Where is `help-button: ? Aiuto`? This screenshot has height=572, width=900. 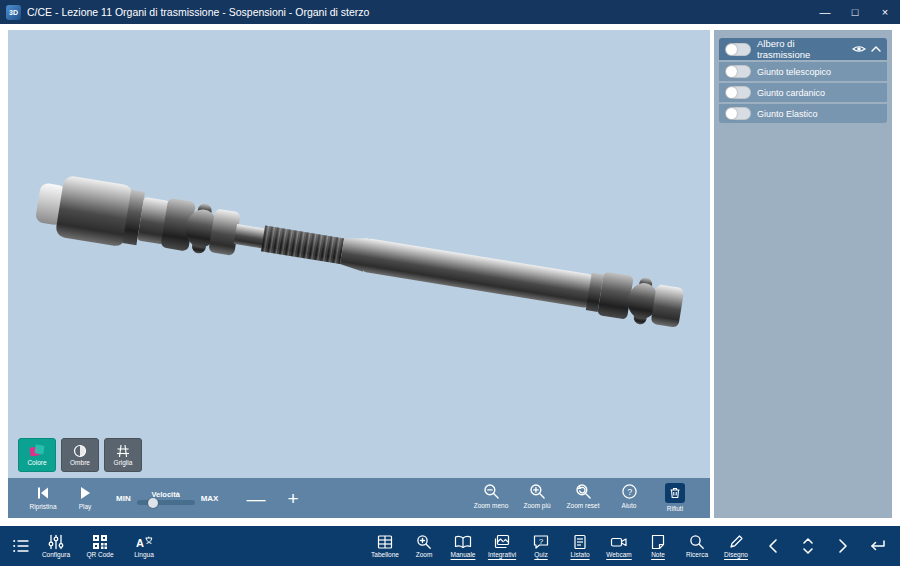
help-button: ? Aiuto is located at coordinates (629, 496).